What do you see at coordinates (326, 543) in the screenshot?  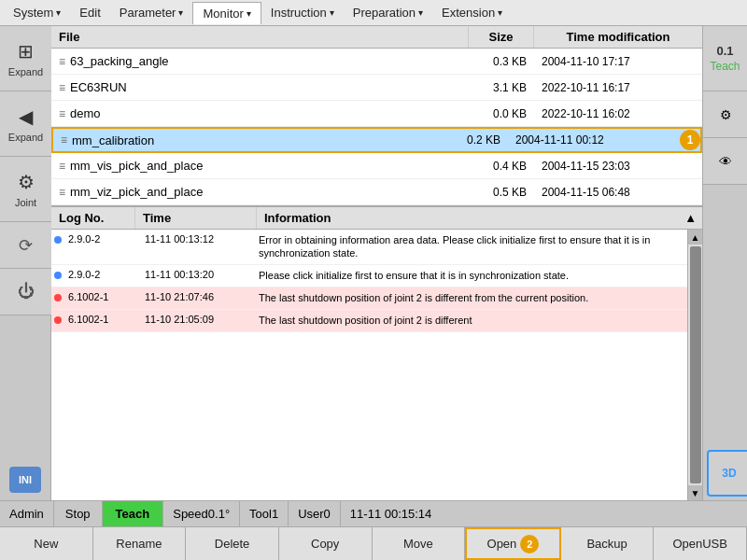 I see `copy-button: Copy` at bounding box center [326, 543].